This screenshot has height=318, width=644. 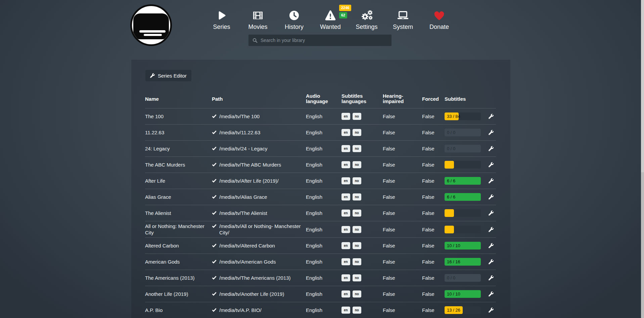 I want to click on subtitles-progress: 10 / 10, so click(x=463, y=246).